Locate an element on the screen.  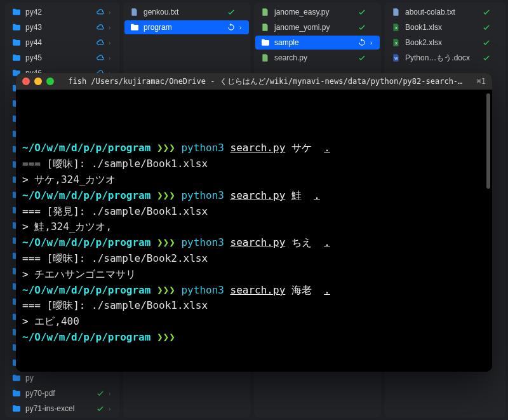
folder-row: sample› is located at coordinates (318, 43).